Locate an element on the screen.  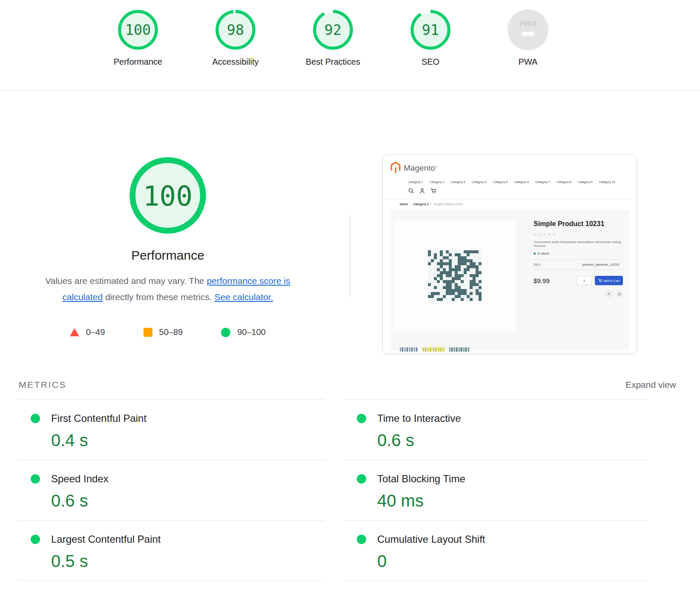
buy-row: $9.99 1 Add to Cart is located at coordinates (578, 281).